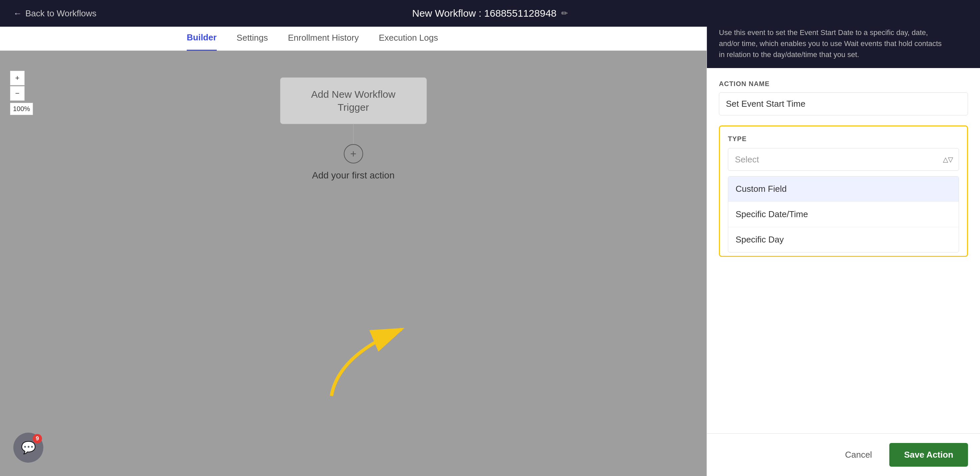  What do you see at coordinates (21, 93) in the screenshot?
I see `zoom-controls: + − 100%` at bounding box center [21, 93].